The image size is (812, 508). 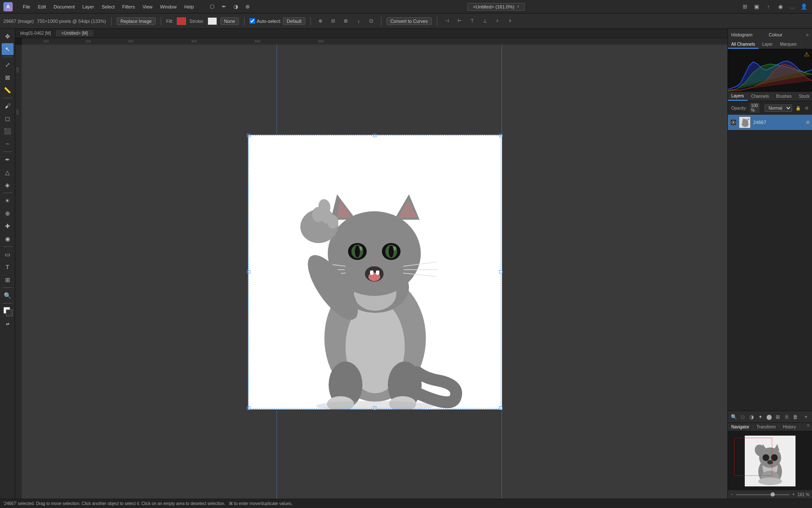 I want to click on histogram-tab-marquee: Marquee, so click(x=788, y=45).